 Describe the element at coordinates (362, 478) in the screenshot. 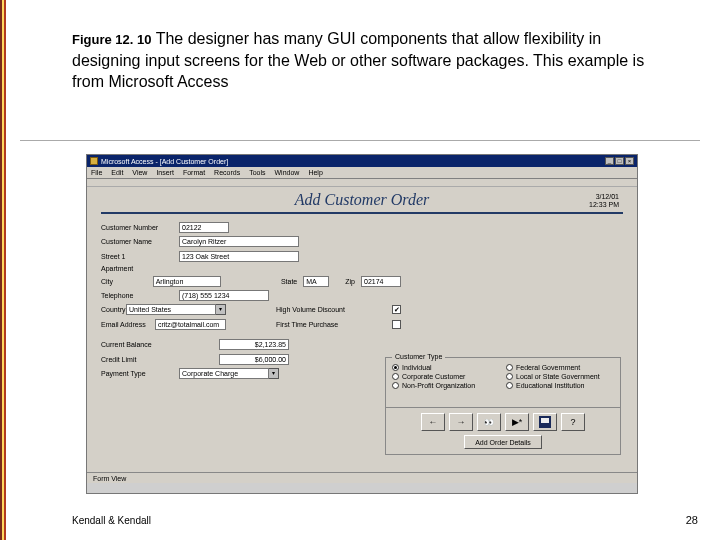

I see `statusbar: Form View` at that location.